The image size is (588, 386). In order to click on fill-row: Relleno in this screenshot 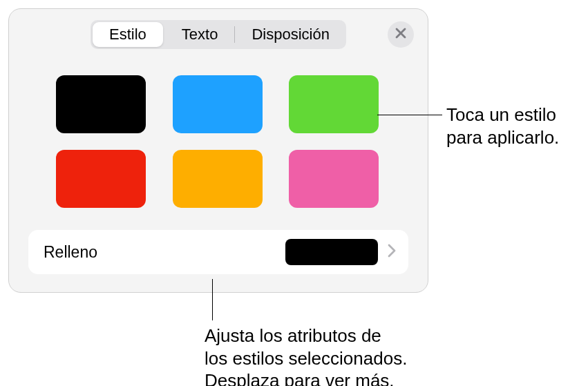, I will do `click(218, 252)`.